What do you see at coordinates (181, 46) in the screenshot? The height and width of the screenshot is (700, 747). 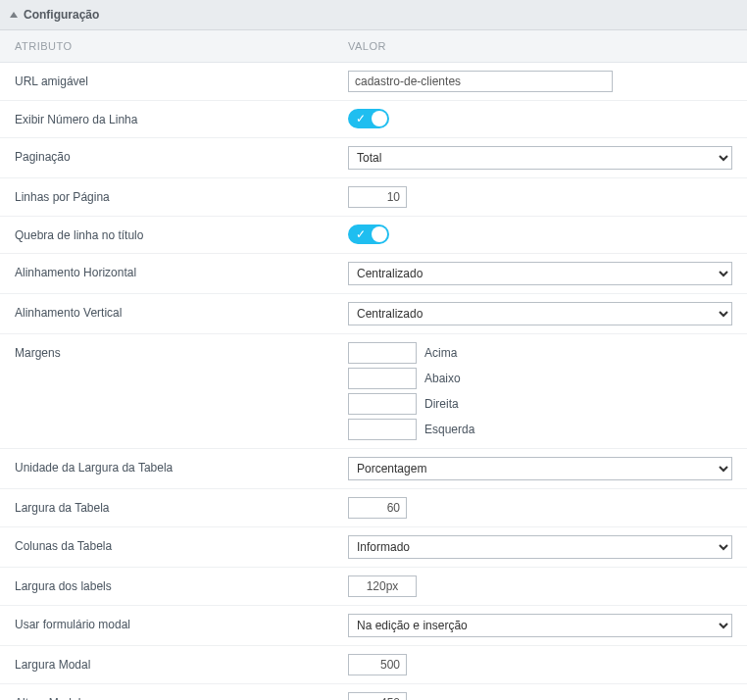 I see `column-header-atributo: ATRIBUTO` at bounding box center [181, 46].